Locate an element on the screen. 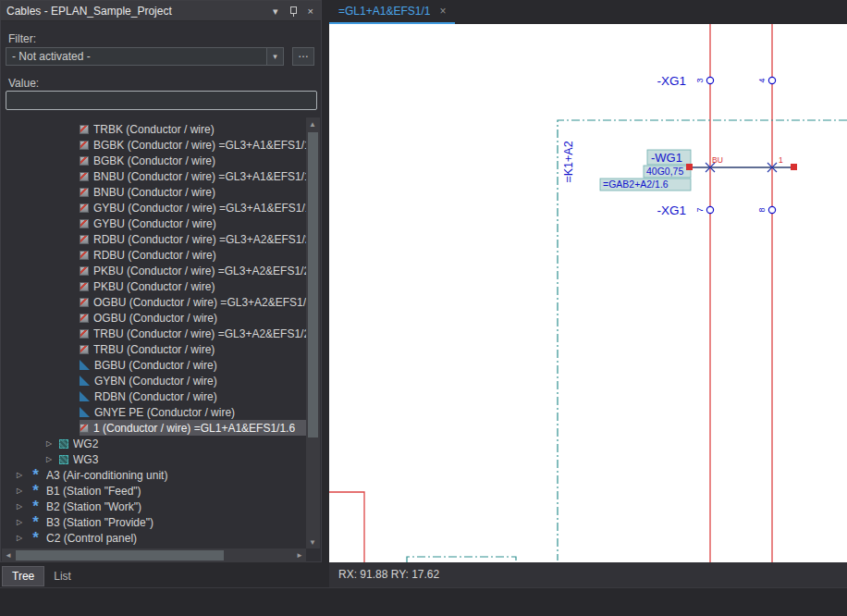  tree-item: PKBU (Conductor / wire) is located at coordinates (154, 287).